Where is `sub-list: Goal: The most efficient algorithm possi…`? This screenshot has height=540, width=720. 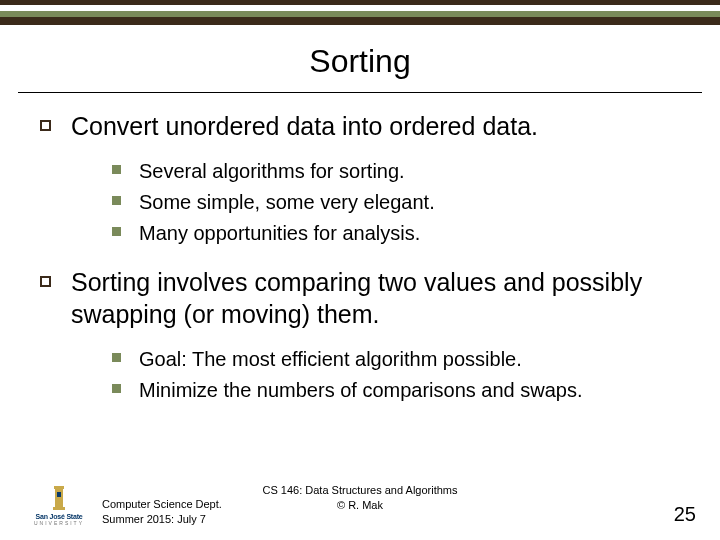
sub-list: Goal: The most efficient algorithm possi… is located at coordinates (396, 375).